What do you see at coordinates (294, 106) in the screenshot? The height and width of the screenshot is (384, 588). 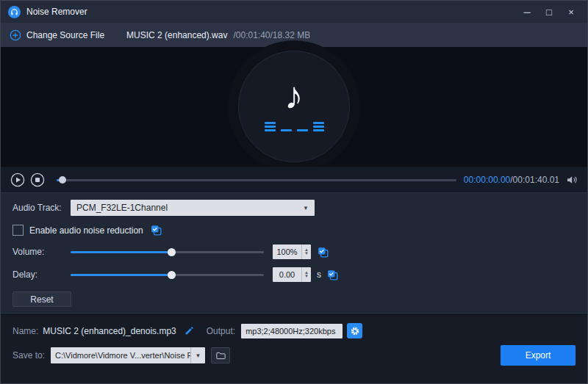 I see `audio-disc: ♪` at bounding box center [294, 106].